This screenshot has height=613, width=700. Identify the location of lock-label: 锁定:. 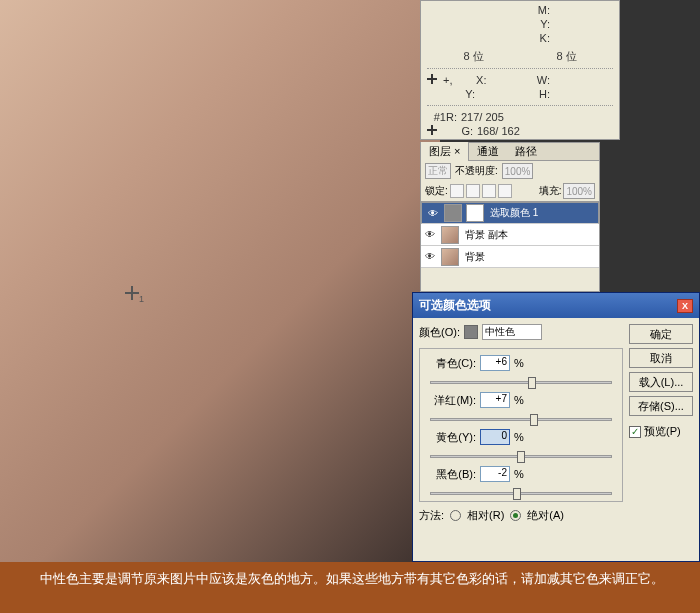
(436, 191).